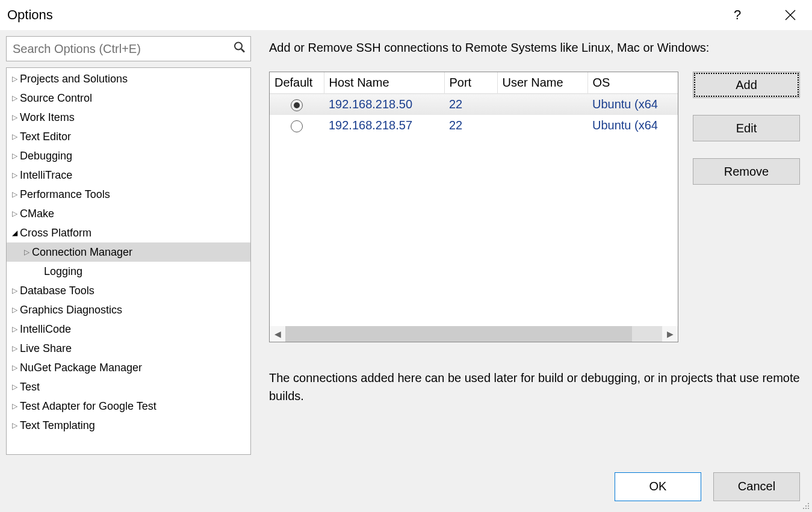 This screenshot has width=812, height=512. What do you see at coordinates (129, 310) in the screenshot?
I see `tree-item: ▷Graphics Diagnostics` at bounding box center [129, 310].